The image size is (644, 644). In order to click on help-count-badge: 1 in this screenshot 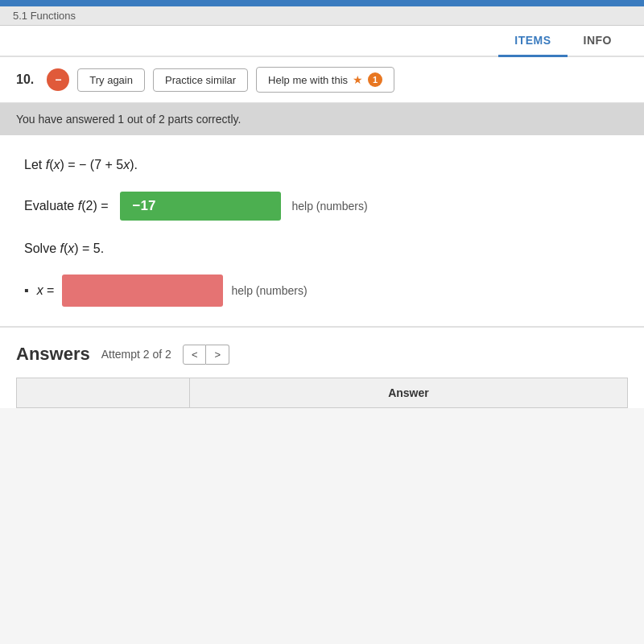, I will do `click(375, 80)`.